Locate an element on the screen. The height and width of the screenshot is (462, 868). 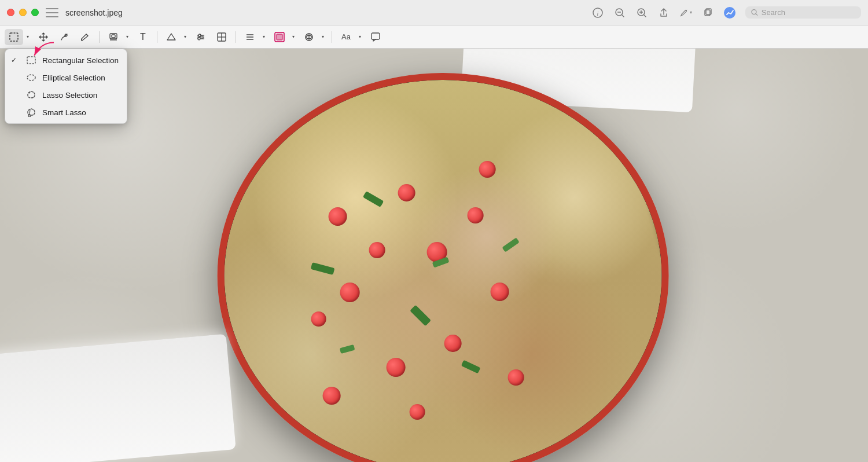
zoom-out-icon is located at coordinates (620, 13).